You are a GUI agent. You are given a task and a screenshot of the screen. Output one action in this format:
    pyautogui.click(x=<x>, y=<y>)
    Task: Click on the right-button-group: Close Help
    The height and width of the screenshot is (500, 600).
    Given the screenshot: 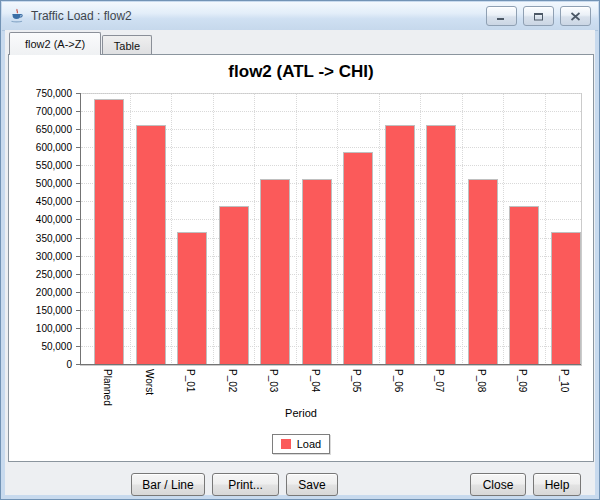 What is the action you would take?
    pyautogui.click(x=526, y=484)
    